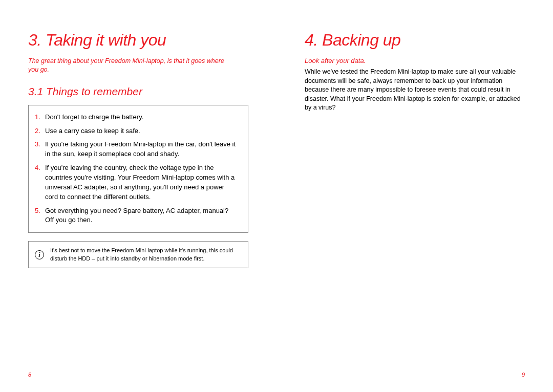 The height and width of the screenshot is (392, 553). Describe the element at coordinates (523, 375) in the screenshot. I see `page-number-right: 9` at that location.